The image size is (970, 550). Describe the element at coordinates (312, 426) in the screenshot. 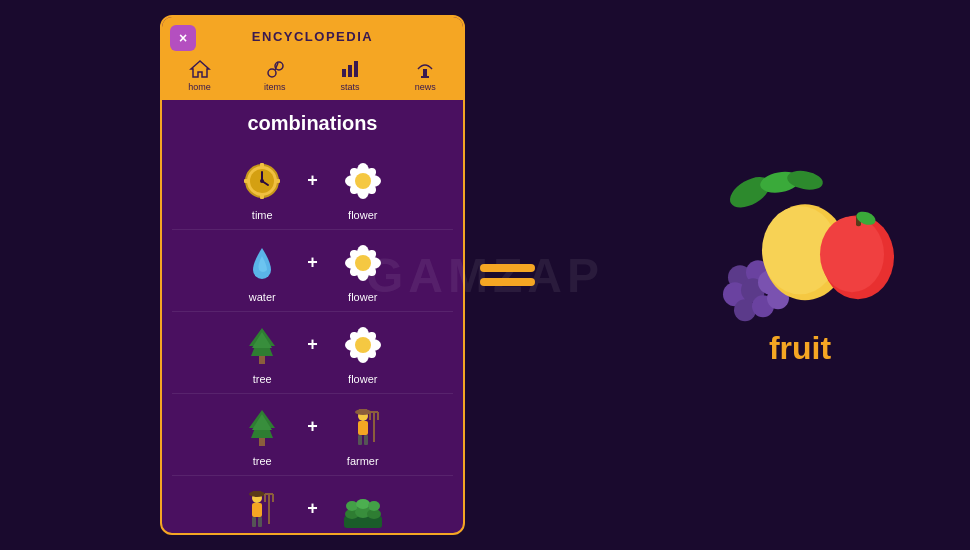

I see `plus-4: +` at that location.